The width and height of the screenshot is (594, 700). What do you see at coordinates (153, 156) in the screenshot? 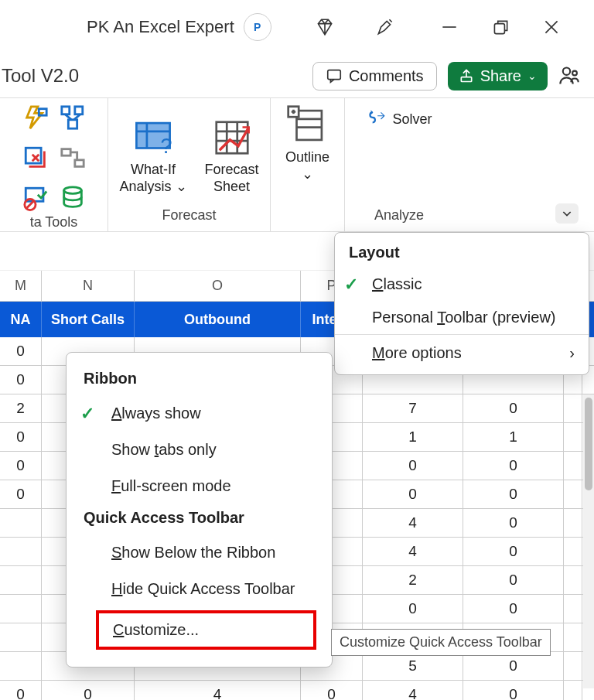
I see `what-if-button: ? What-If Analysis ⌄` at bounding box center [153, 156].